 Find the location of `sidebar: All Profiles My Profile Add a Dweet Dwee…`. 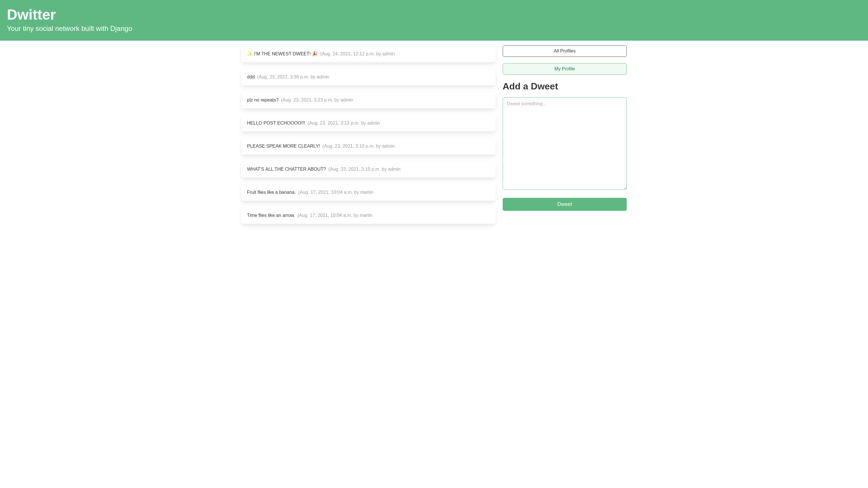

sidebar: All Profiles My Profile Add a Dweet Dwee… is located at coordinates (565, 137).